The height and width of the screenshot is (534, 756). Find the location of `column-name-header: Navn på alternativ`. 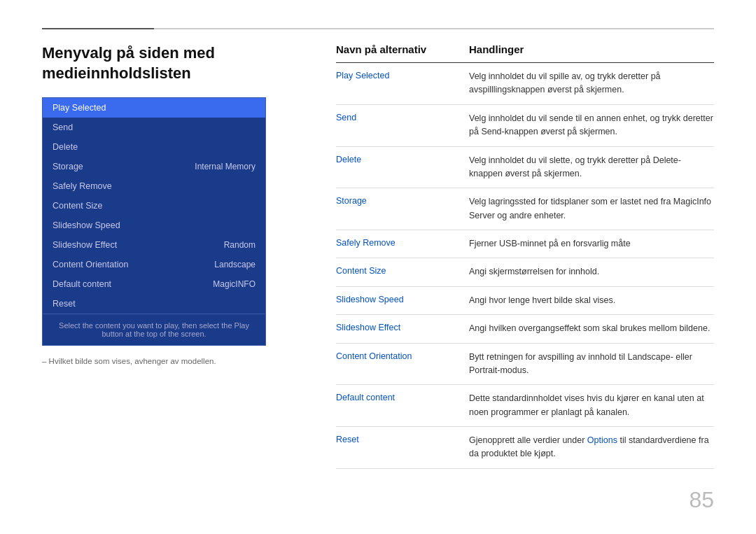

column-name-header: Navn på alternativ is located at coordinates (388, 49).